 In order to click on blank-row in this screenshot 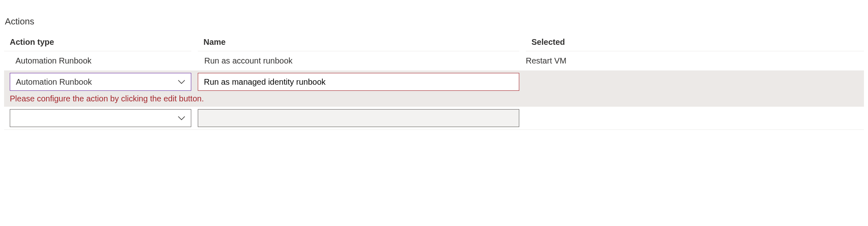, I will do `click(434, 118)`.